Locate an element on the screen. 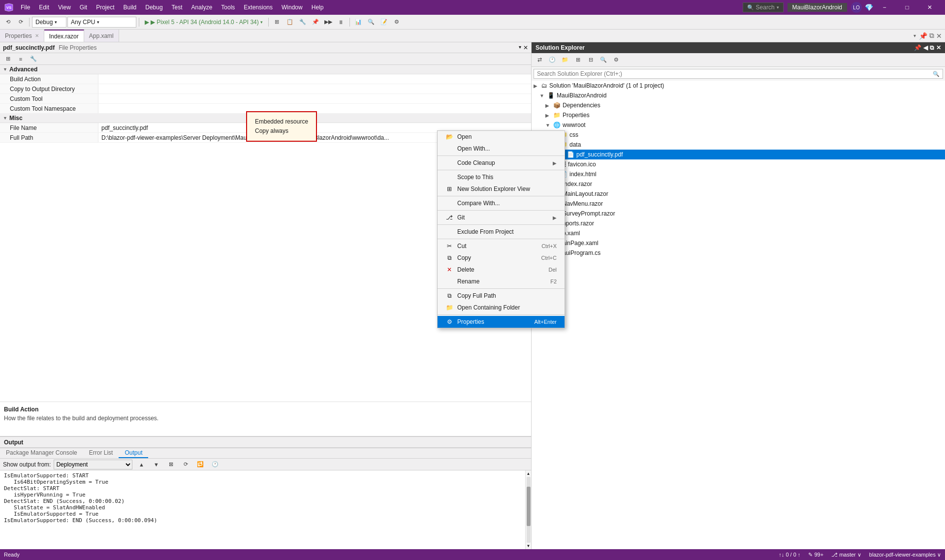 The image size is (945, 560). toolbar-btn-7: 📊 is located at coordinates (358, 22).